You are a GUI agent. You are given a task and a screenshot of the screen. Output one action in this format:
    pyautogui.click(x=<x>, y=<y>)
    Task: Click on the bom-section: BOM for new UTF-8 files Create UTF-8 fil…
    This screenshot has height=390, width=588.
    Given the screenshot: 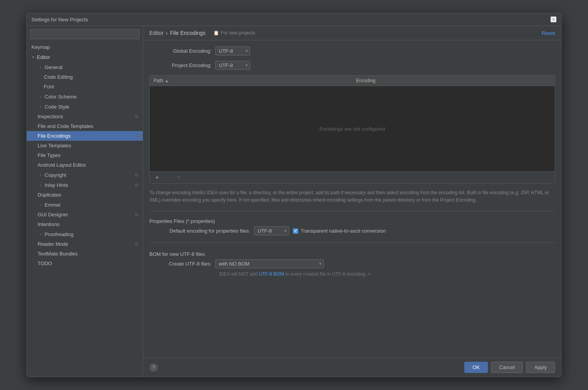 What is the action you would take?
    pyautogui.click(x=352, y=264)
    